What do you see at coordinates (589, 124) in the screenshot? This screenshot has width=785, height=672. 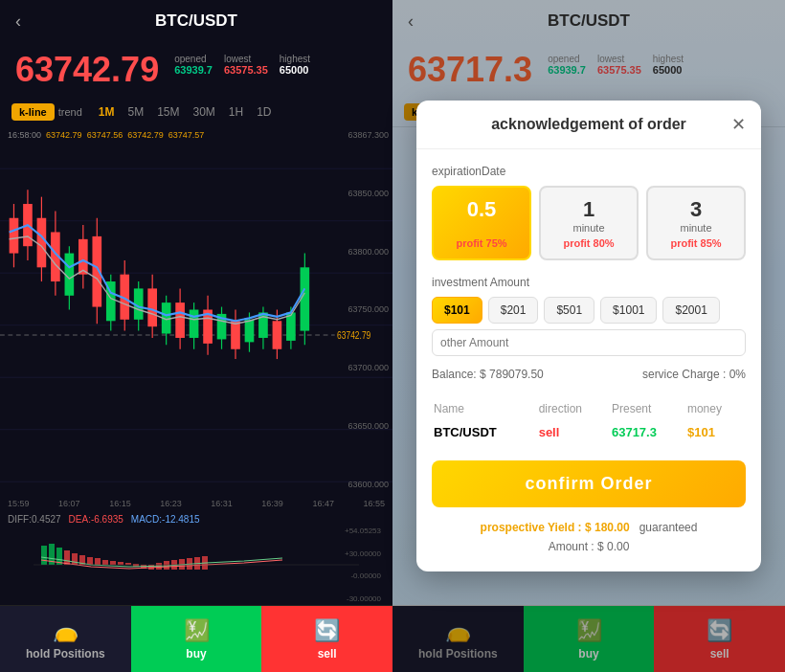 I see `modal-title: acknowledgement of order` at bounding box center [589, 124].